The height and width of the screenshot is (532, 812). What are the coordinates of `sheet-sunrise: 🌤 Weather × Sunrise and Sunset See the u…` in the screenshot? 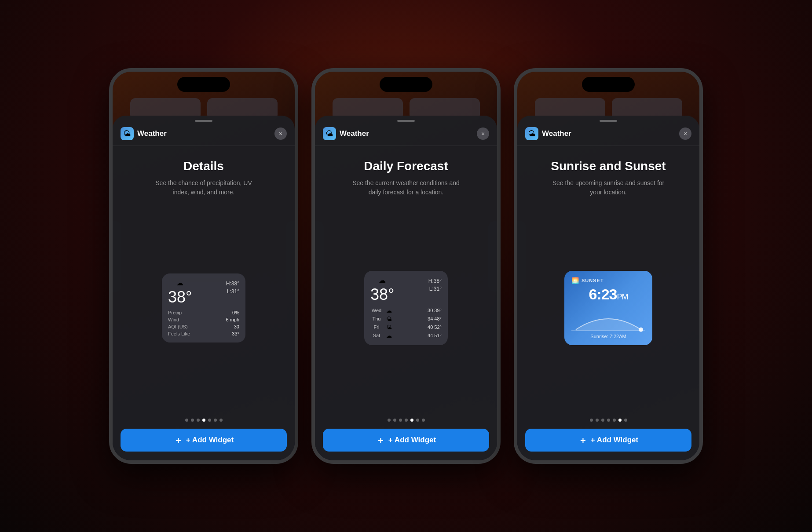 It's located at (608, 288).